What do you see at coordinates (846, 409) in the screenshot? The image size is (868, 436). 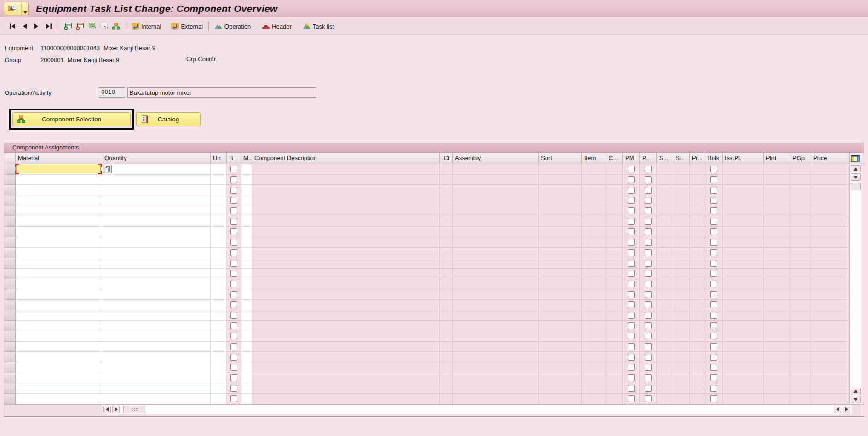 I see `scroll-right-button-right` at bounding box center [846, 409].